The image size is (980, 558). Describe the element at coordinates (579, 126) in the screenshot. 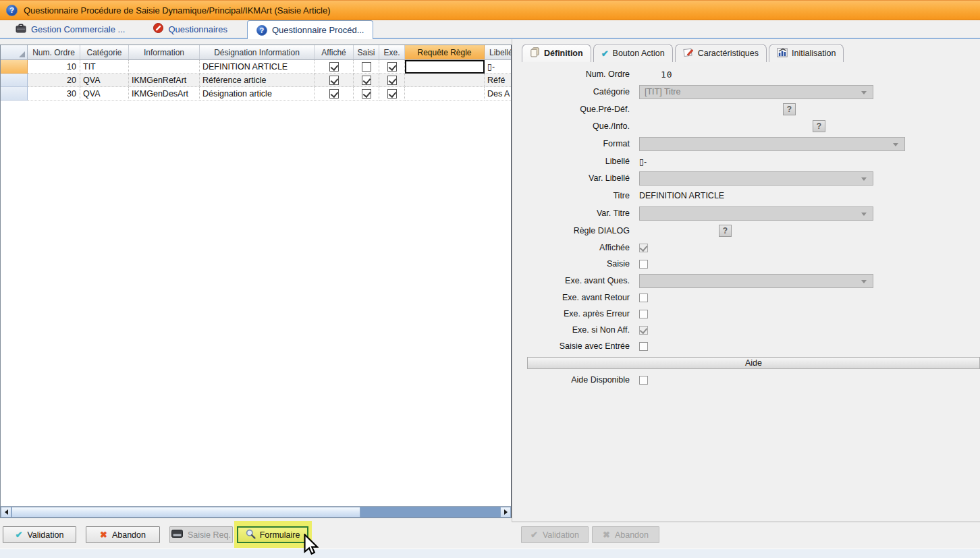

I see `field-label: Que./Info.` at that location.